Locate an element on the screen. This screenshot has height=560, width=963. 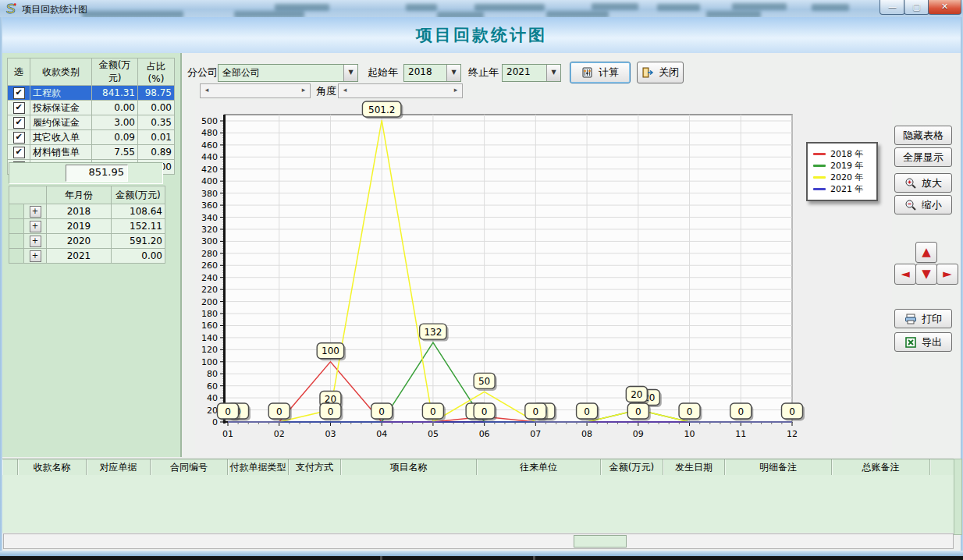
category-row: ✔投标保证金0.000.00 is located at coordinates (91, 108).